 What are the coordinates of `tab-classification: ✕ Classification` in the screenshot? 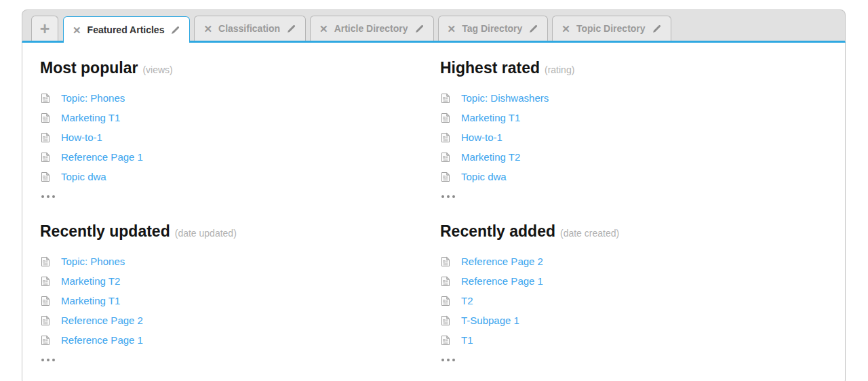 It's located at (250, 28).